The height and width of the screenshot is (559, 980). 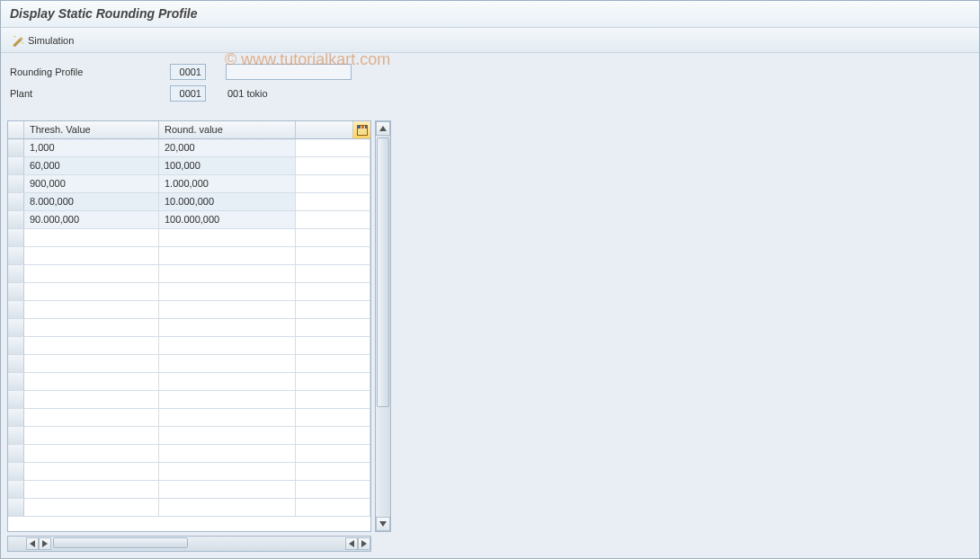 I want to click on cell-thresh: 1,000, so click(x=92, y=147).